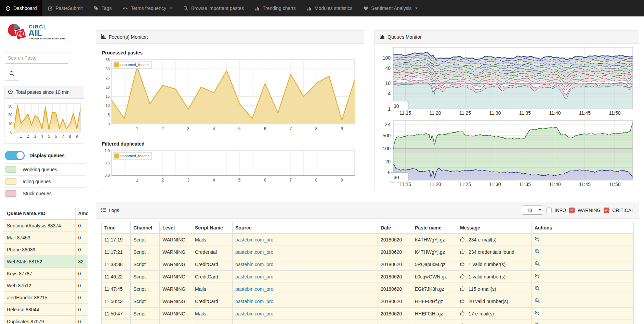  What do you see at coordinates (488, 301) in the screenshot?
I see `log-message: 20 valid number(s)` at bounding box center [488, 301].